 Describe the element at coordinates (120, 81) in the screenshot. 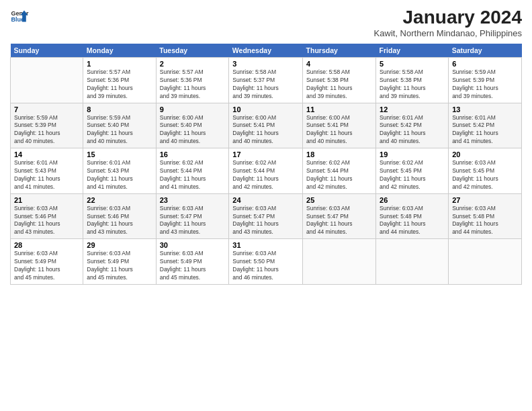

I see `calendar-cell: 1Sunrise: 5:57 AM Sunset: 5:36 PM Daylig…` at that location.